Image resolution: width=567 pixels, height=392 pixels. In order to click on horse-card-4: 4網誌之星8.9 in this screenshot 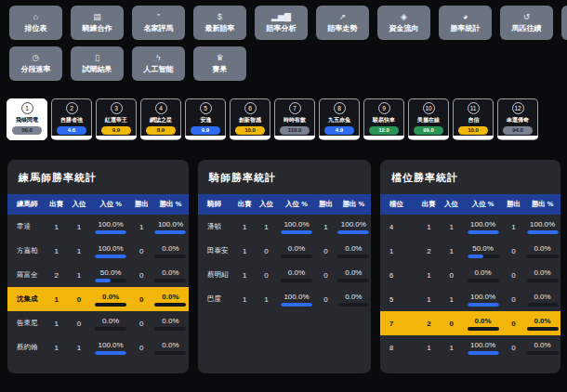, I will do `click(161, 119)`.